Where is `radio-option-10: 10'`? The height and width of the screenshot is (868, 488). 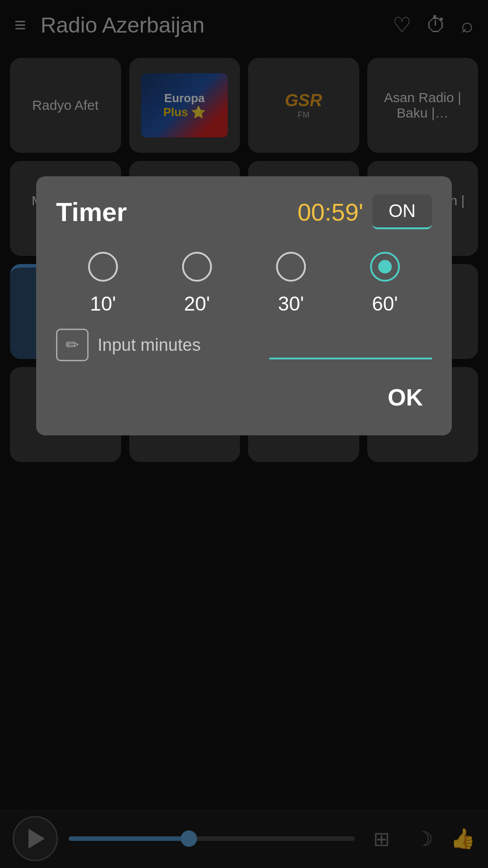 radio-option-10: 10' is located at coordinates (103, 283).